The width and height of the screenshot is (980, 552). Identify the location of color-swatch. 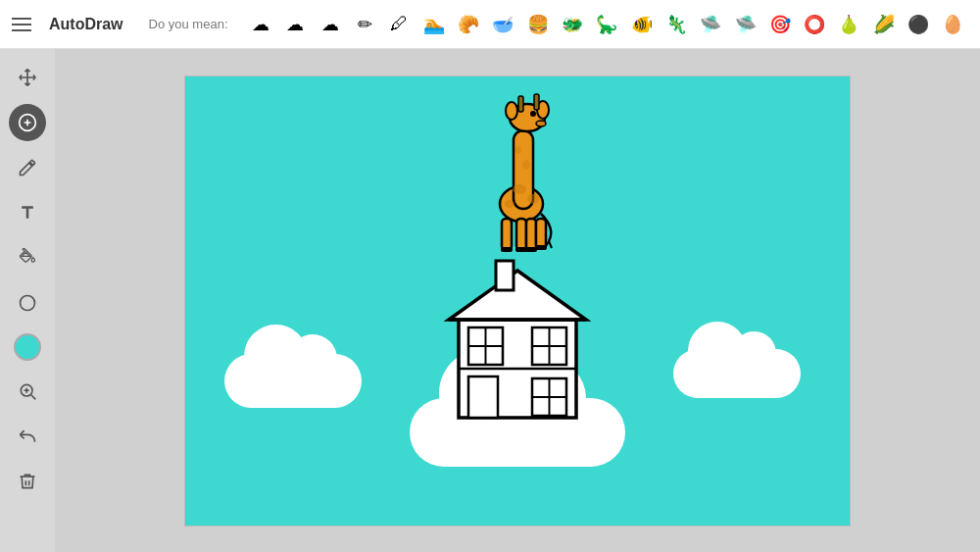
(27, 347).